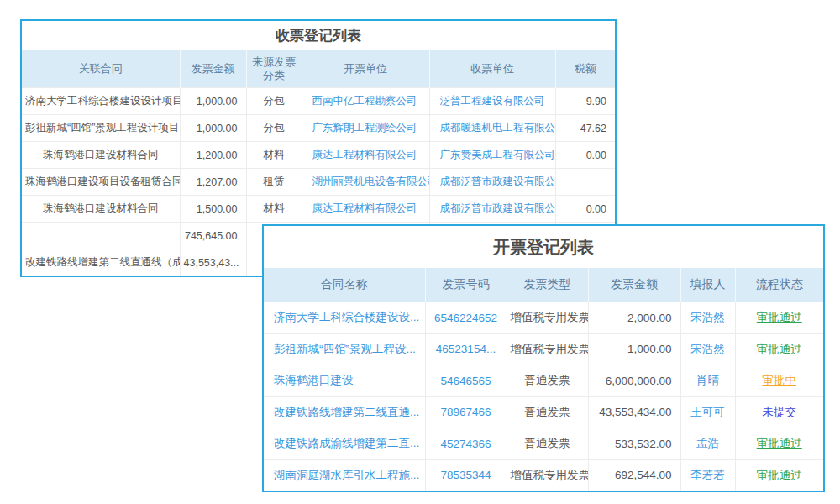 The width and height of the screenshot is (840, 504). Describe the element at coordinates (101, 69) in the screenshot. I see `column-header-contract: 关联合同` at that location.